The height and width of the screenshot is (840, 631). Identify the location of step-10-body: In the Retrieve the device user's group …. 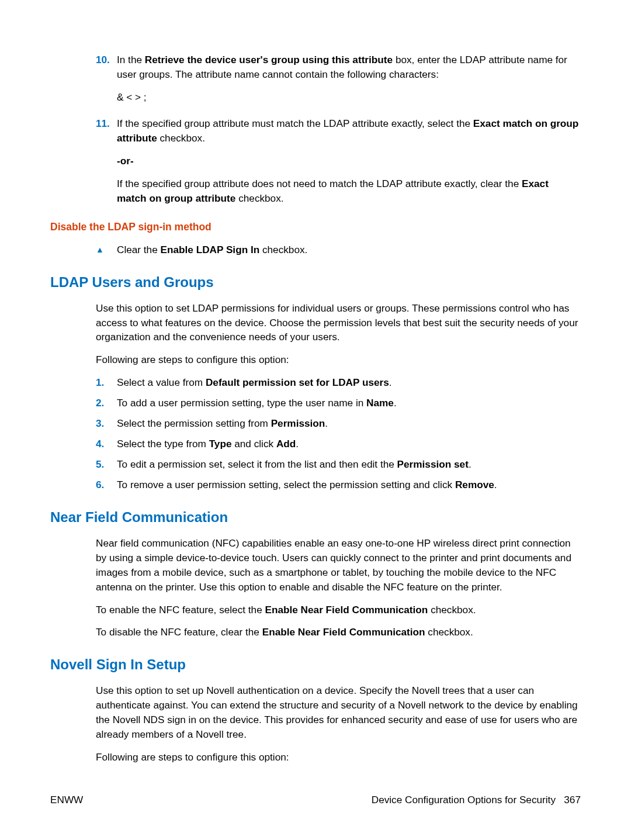
(349, 82).